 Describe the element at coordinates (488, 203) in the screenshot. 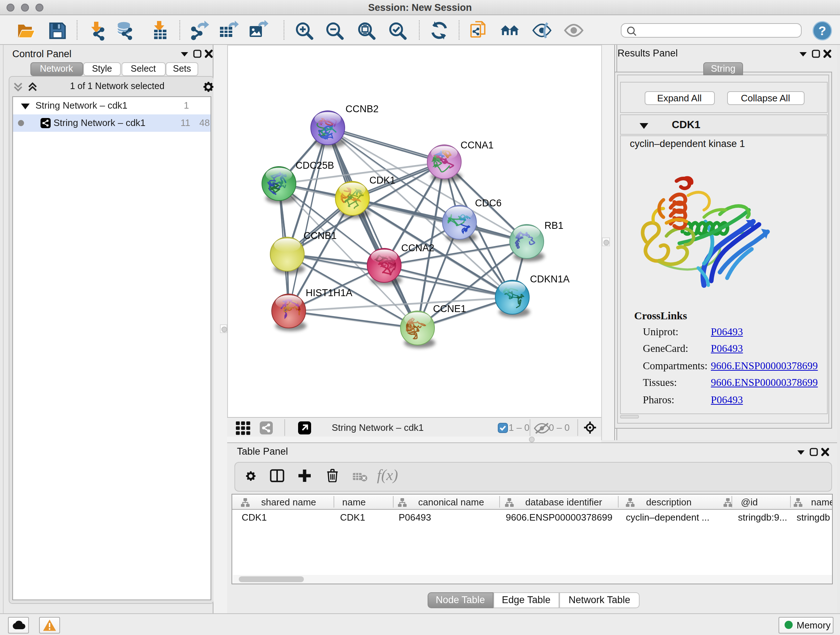

I see `svg-text: CDC6` at that location.